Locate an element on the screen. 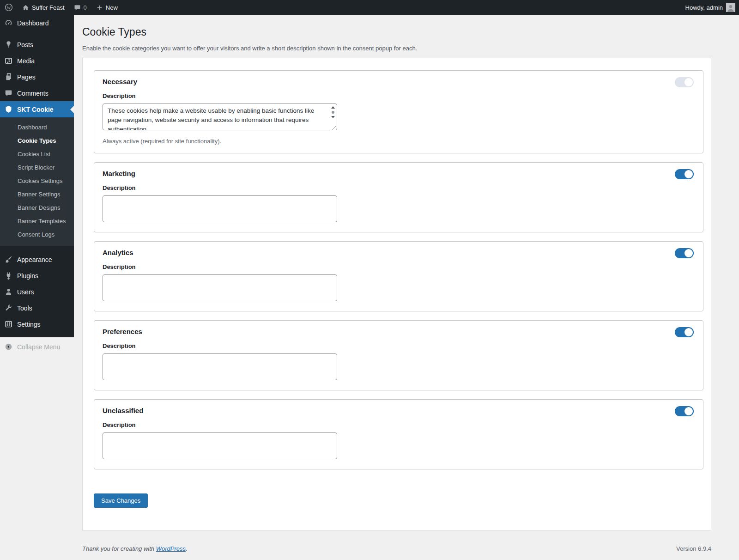 The image size is (739, 560). sidebar-main-menu: Posts Media Pages Comments is located at coordinates (37, 69).